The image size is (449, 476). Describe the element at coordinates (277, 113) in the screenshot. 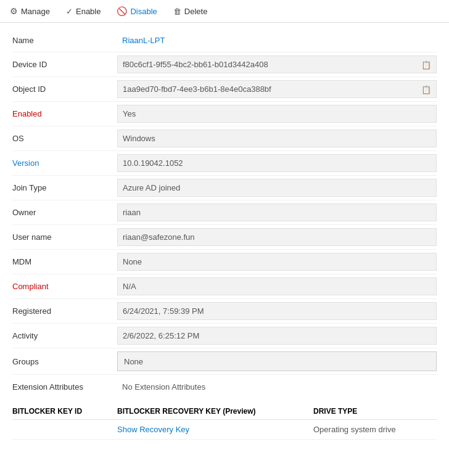

I see `field-value-enabled: Yes` at that location.